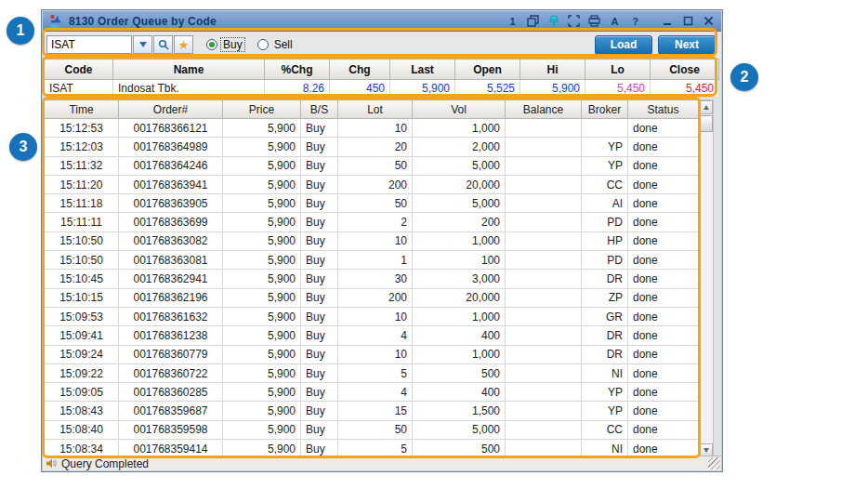  Describe the element at coordinates (624, 45) in the screenshot. I see `load-button: Load` at that location.